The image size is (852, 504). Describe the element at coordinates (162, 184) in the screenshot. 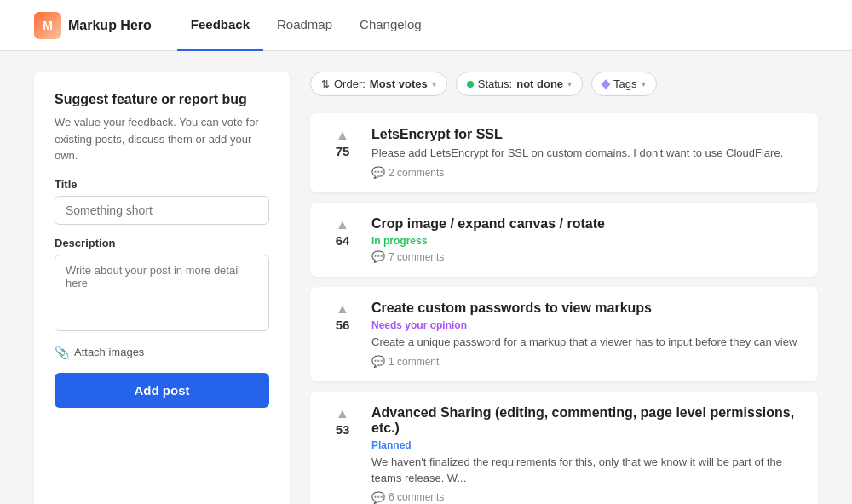

I see `title-label: Title` at that location.